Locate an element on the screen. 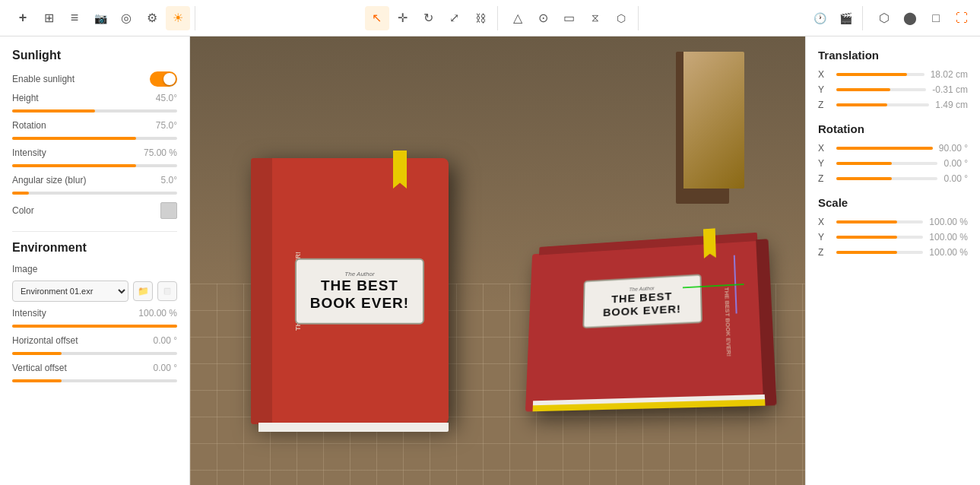 The width and height of the screenshot is (980, 485). scale-z-fill is located at coordinates (867, 252).